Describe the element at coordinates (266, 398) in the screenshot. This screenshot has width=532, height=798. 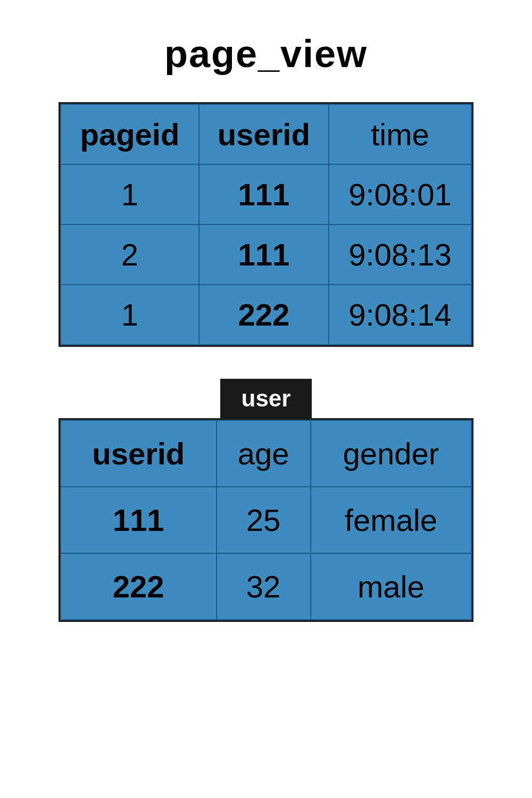
I see `join-label: user` at that location.